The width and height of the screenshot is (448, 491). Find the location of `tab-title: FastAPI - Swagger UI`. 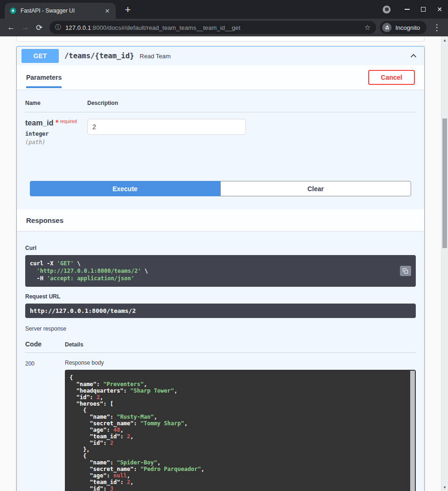

tab-title: FastAPI - Swagger UI is located at coordinates (60, 11).